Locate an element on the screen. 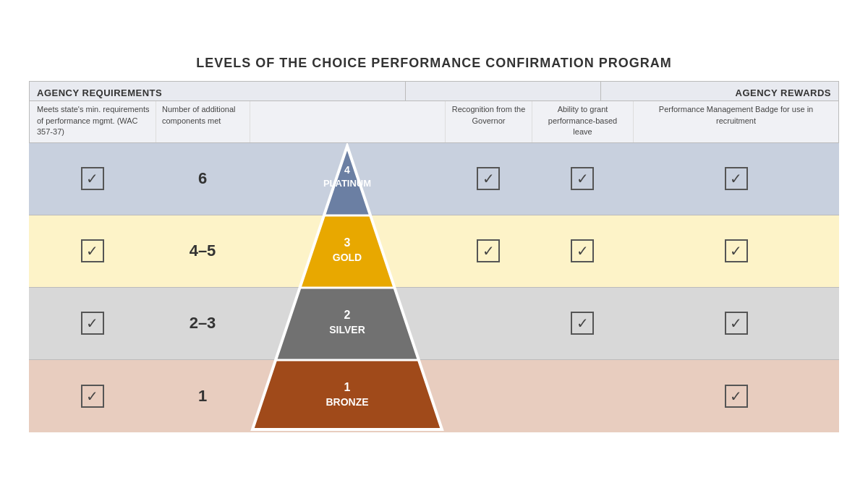 This screenshot has height=488, width=868. platinum-meets-check: ✓ is located at coordinates (93, 179).